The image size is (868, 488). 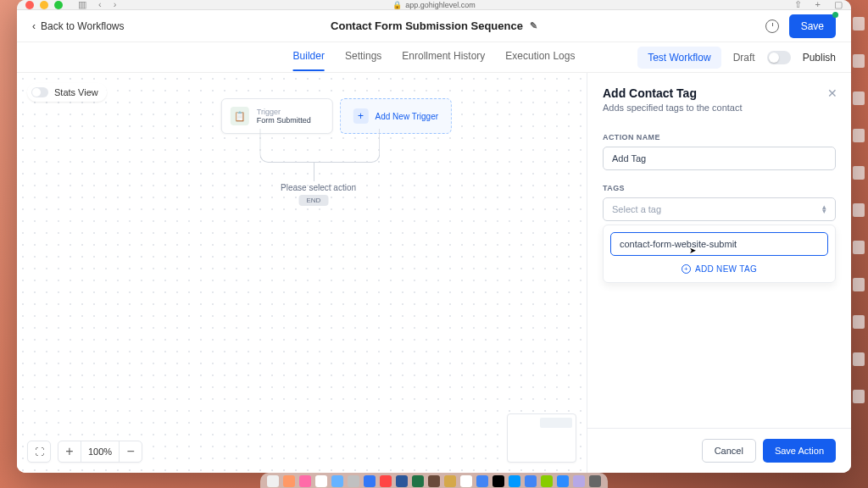 What do you see at coordinates (719, 188) in the screenshot?
I see `tags-label: TAGS` at bounding box center [719, 188].